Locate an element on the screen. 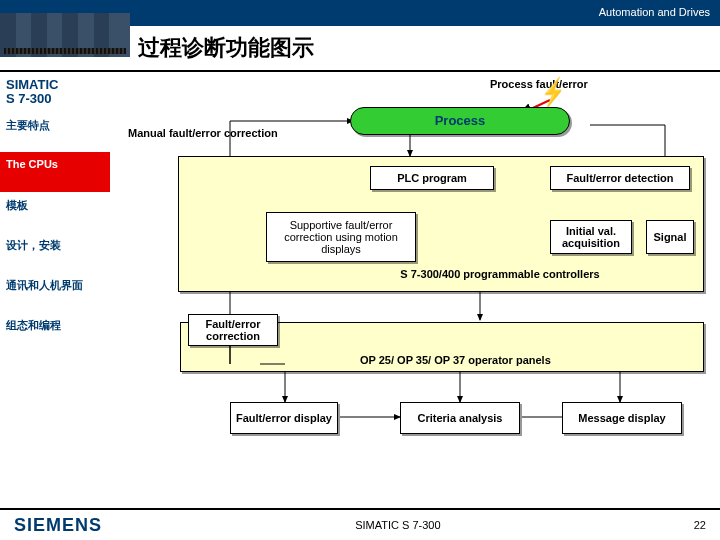 This screenshot has height=540, width=720. process-node: Process is located at coordinates (460, 121).